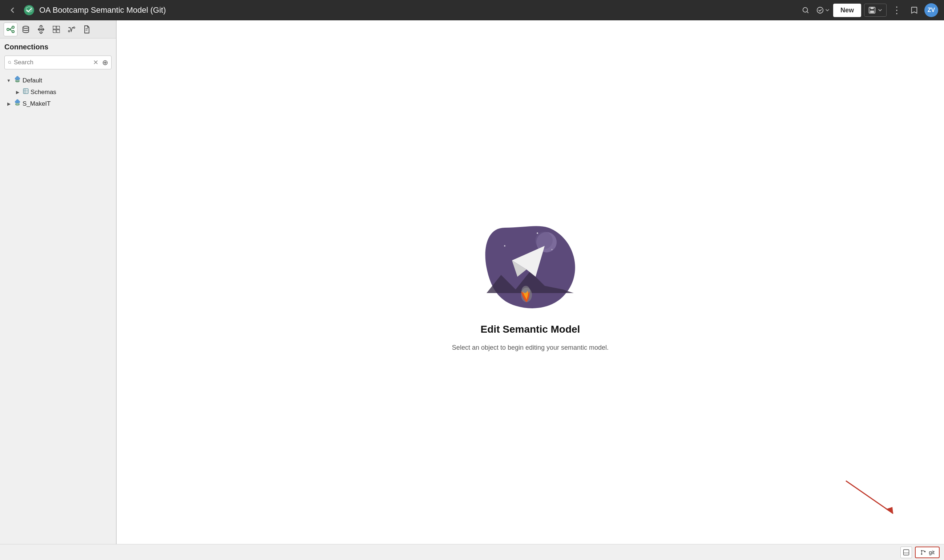  I want to click on tree-label-default: Default, so click(32, 81).